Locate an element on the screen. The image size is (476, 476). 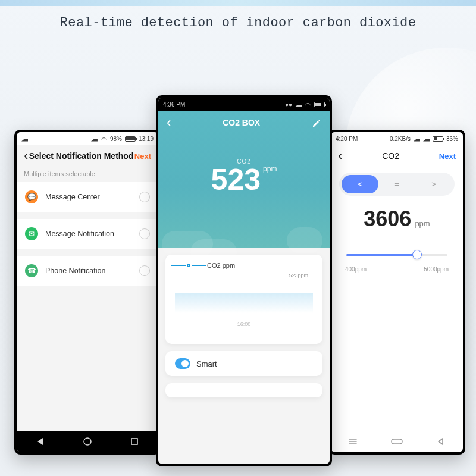
co2-chart: 523ppm 16:00 is located at coordinates (244, 300).